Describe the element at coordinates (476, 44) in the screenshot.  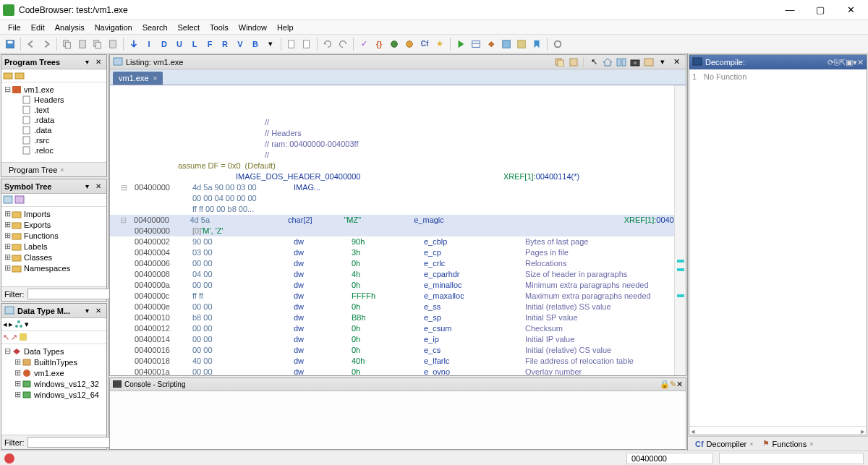
I see `toolbar-table-icon` at that location.